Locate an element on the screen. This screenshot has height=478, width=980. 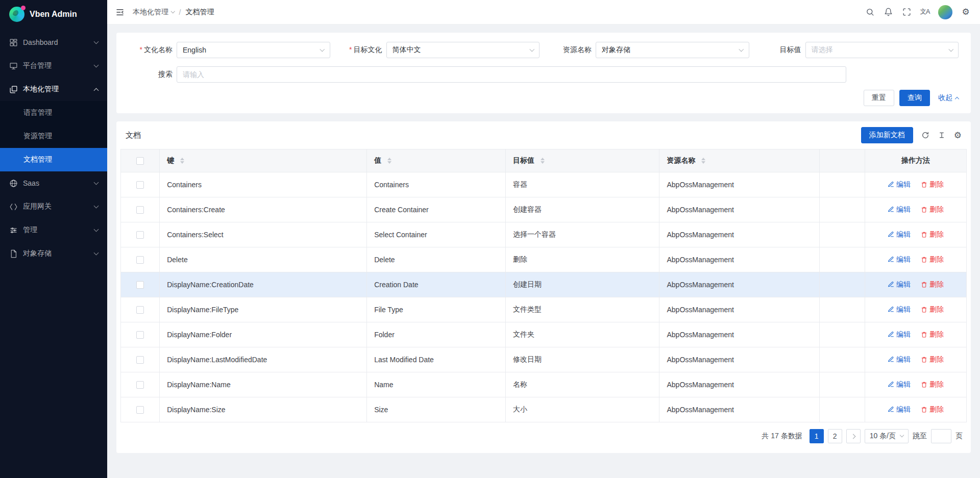
column-header-key: 键 is located at coordinates (263, 161).